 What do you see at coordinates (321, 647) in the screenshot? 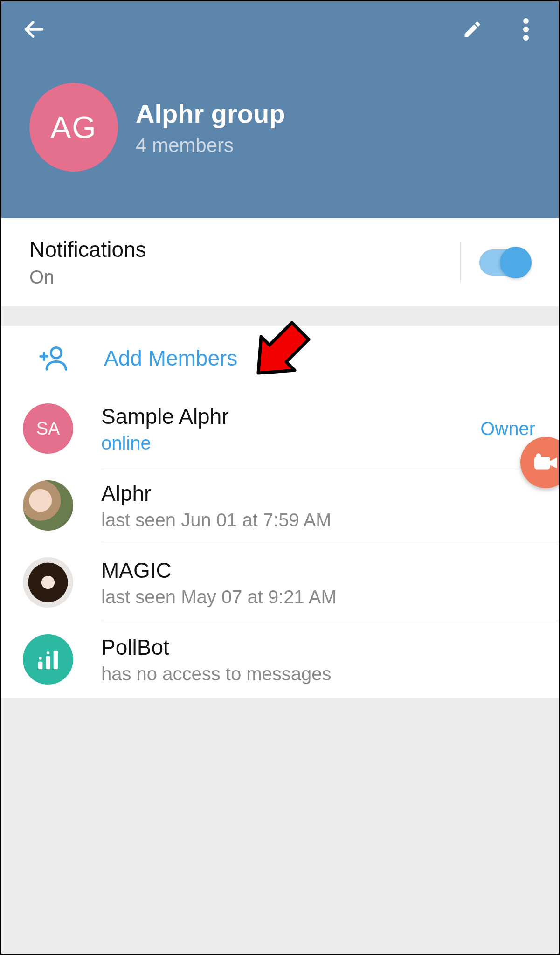
I see `member-name: PollBot` at bounding box center [321, 647].